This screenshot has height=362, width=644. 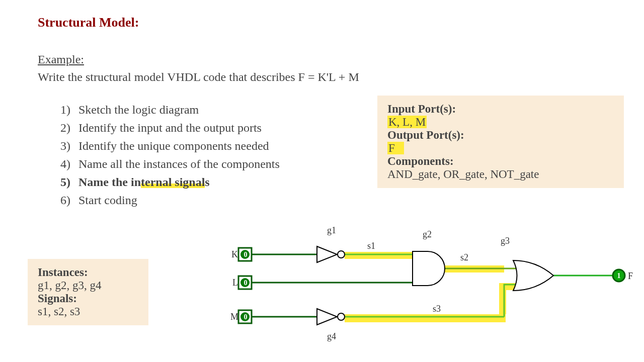 I want to click on output-f-label: F, so click(x=630, y=276).